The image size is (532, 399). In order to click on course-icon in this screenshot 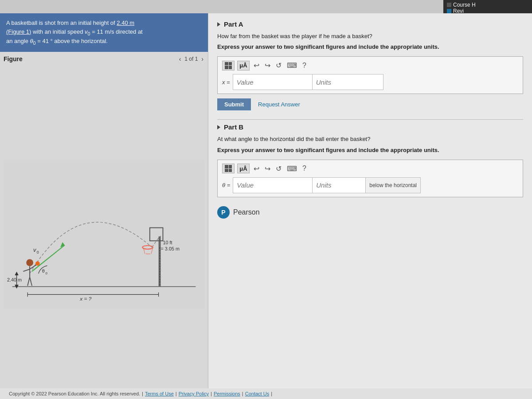, I will do `click(449, 5)`.